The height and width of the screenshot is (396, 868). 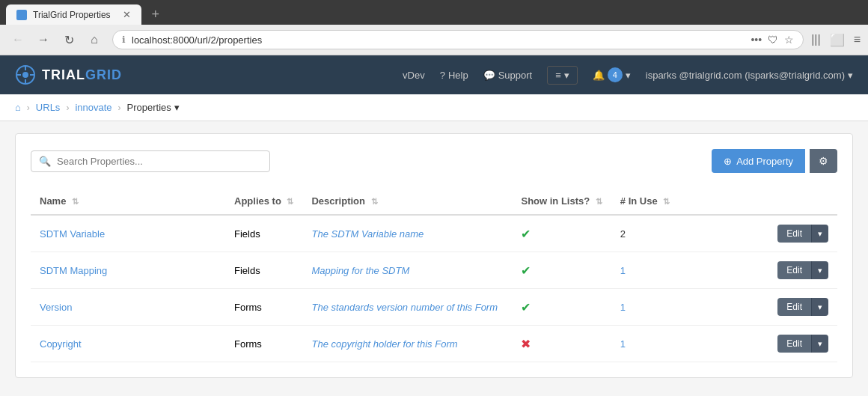 What do you see at coordinates (18, 108) in the screenshot?
I see `breadcrumb-home: ⌂` at bounding box center [18, 108].